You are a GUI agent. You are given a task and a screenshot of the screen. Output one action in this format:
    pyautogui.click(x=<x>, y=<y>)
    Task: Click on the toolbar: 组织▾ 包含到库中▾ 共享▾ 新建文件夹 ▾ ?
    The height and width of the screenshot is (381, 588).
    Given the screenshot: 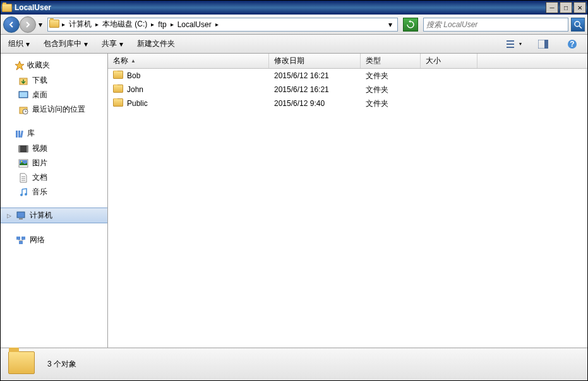 What is the action you would take?
    pyautogui.click(x=294, y=44)
    